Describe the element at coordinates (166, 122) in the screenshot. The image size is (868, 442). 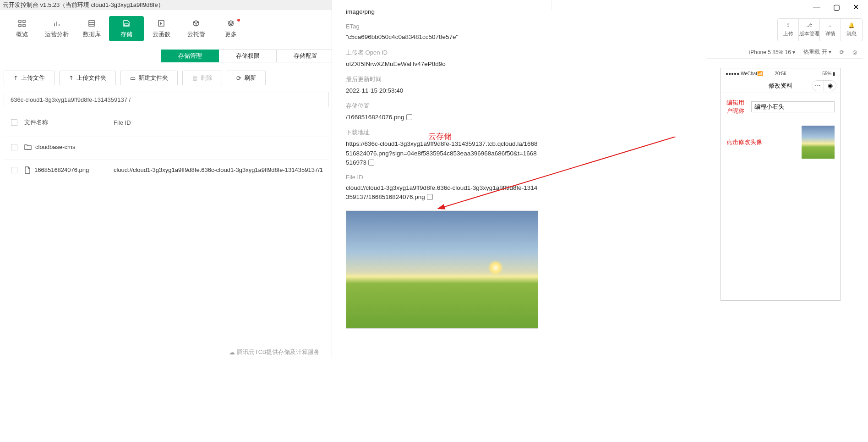
I see `table-header: 文件名称 File ID` at that location.